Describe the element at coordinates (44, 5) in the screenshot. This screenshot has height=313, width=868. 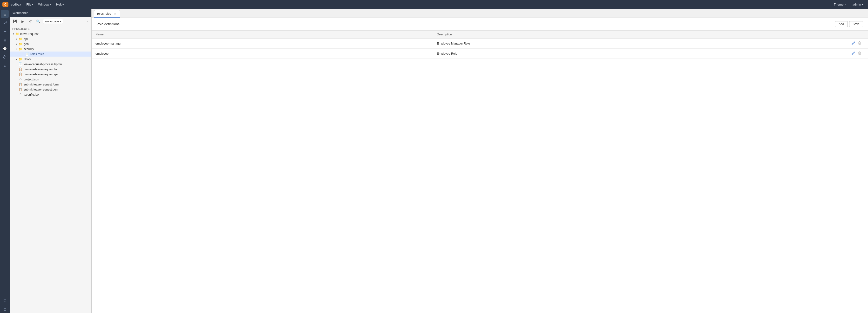
I see `menu-window: Window ▾` at that location.